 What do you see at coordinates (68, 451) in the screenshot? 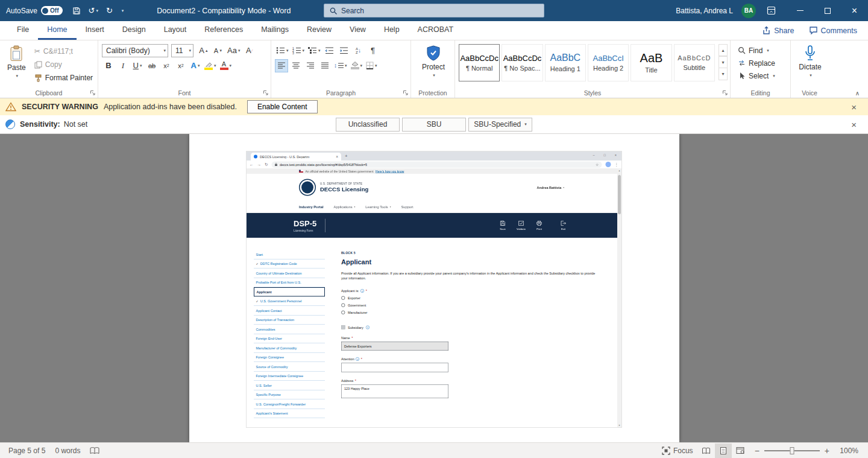
I see `word-count: 0 words` at bounding box center [68, 451].